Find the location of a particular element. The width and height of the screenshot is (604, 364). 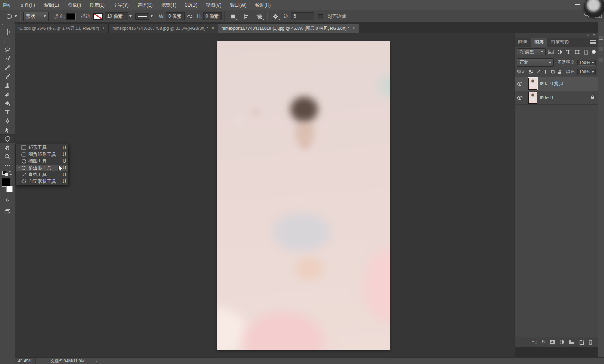

hand-tool is located at coordinates (7, 148).